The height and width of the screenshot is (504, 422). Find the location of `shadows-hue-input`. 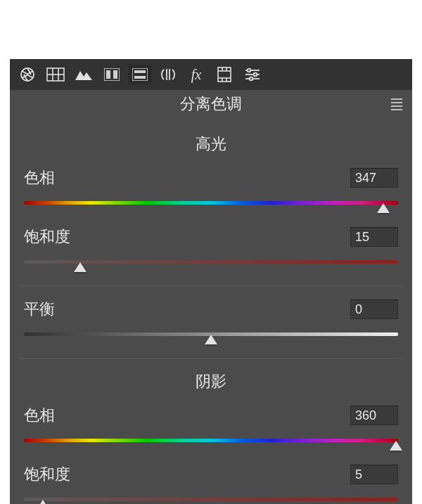

shadows-hue-input is located at coordinates (374, 415).